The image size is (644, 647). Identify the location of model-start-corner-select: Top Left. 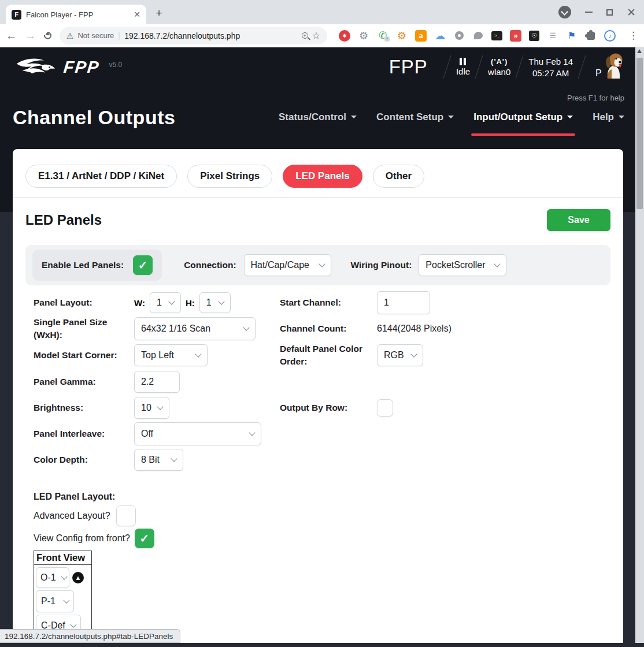
(171, 355).